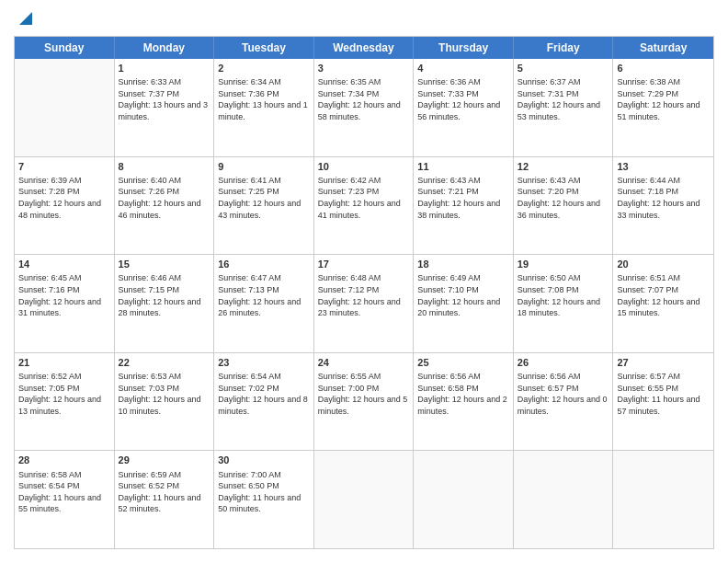 Image resolution: width=728 pixels, height=563 pixels. What do you see at coordinates (265, 402) in the screenshot?
I see `calendar-cell: 23Sunrise: 6:54 AMSunset: 7:02 PMDayligh…` at bounding box center [265, 402].